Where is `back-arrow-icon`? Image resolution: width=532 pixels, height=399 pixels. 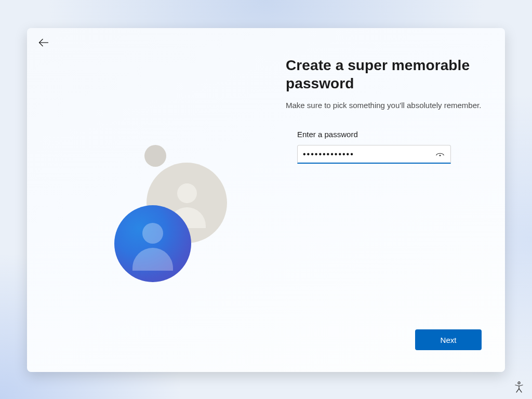 back-arrow-icon is located at coordinates (44, 43).